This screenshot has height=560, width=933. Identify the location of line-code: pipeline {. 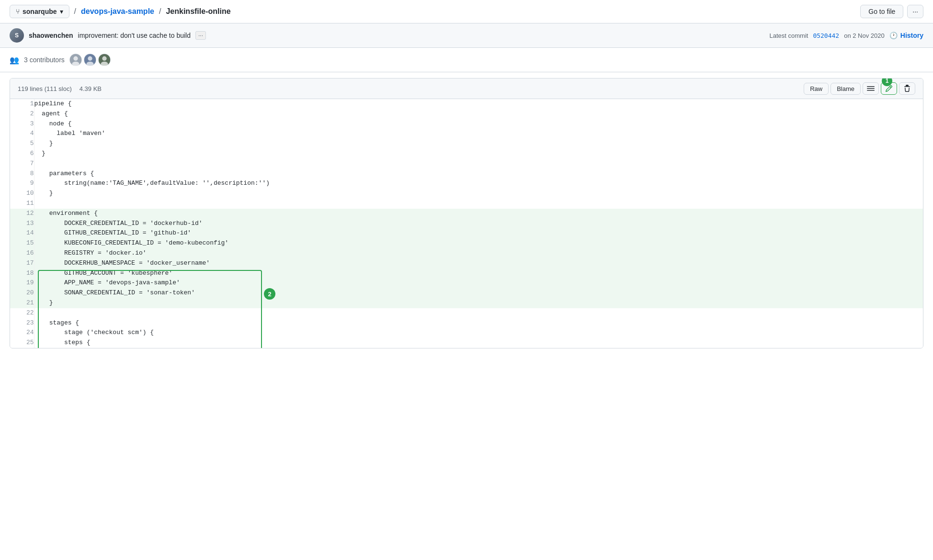
(478, 104).